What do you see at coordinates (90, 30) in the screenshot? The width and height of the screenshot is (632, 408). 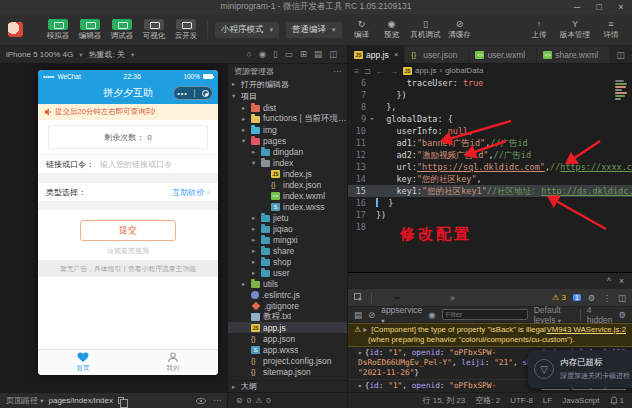 I see `toggle-编辑器: 编辑器` at bounding box center [90, 30].